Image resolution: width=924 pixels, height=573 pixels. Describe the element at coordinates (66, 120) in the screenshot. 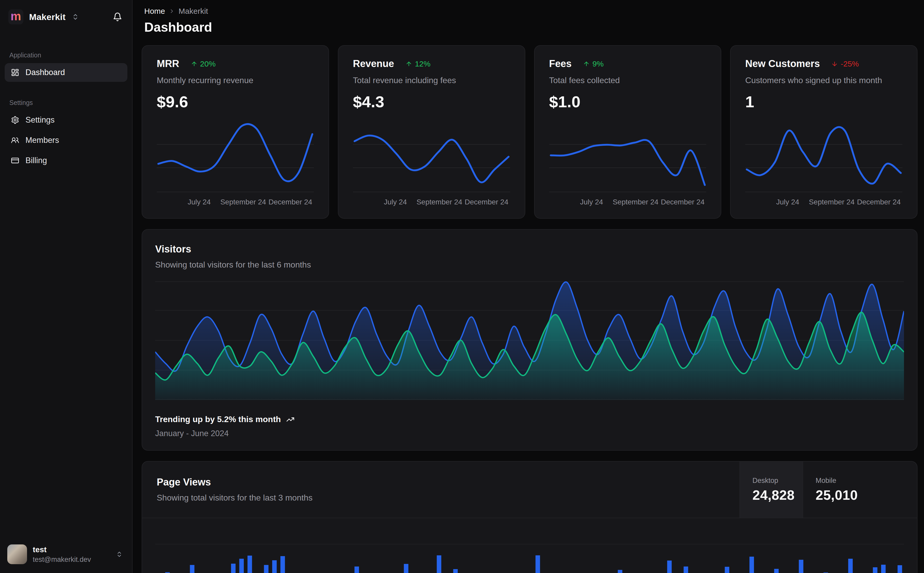

I see `sidebar-item-settings: Settings` at that location.